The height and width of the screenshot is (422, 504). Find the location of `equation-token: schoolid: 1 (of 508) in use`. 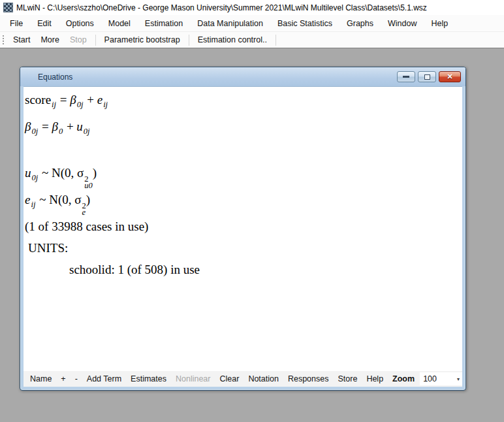

equation-token: schoolid: 1 (of 508) in use is located at coordinates (134, 269).